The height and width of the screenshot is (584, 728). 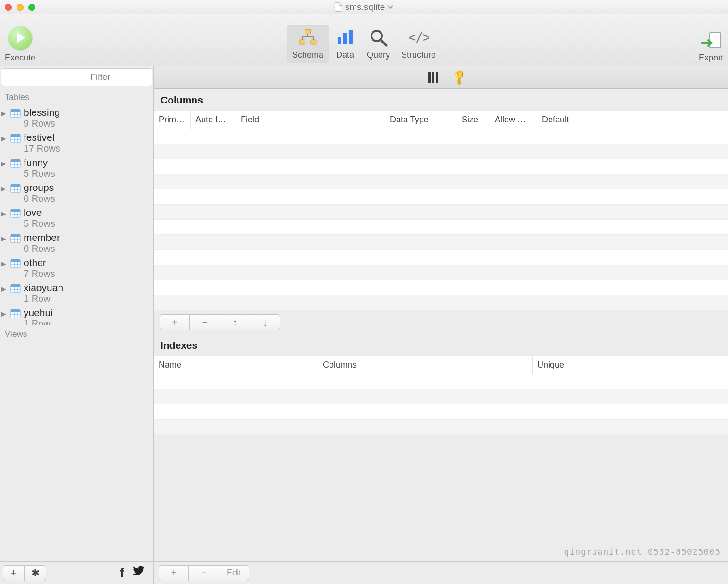 I want to click on col-primary: Primary, so click(x=172, y=120).